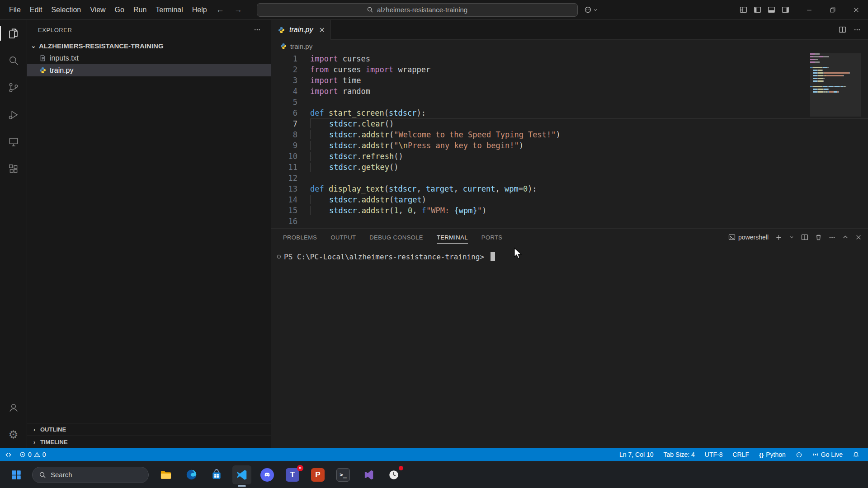 Image resolution: width=868 pixels, height=488 pixels. What do you see at coordinates (772, 455) in the screenshot?
I see `language-mode: {} Python` at bounding box center [772, 455].